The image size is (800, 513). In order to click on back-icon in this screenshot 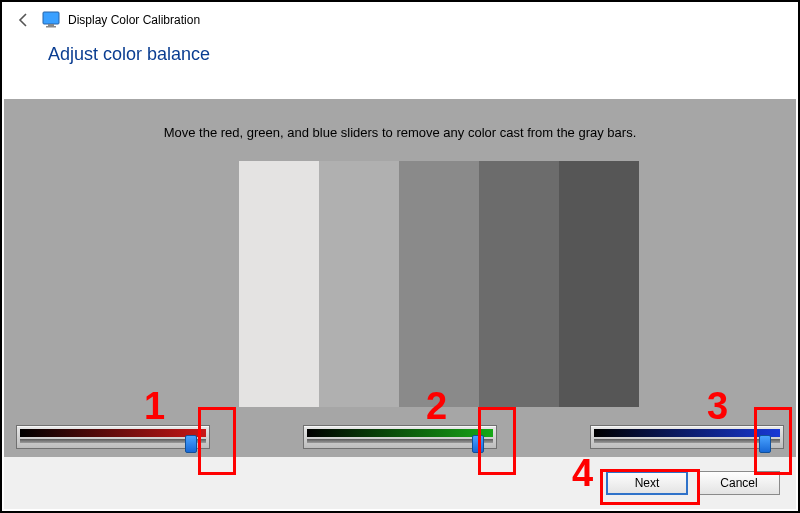, I will do `click(24, 20)`.